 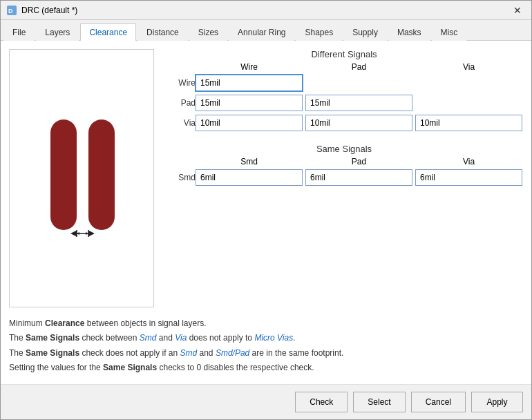 I want to click on info-line2-italic1: Smd, so click(x=148, y=338).